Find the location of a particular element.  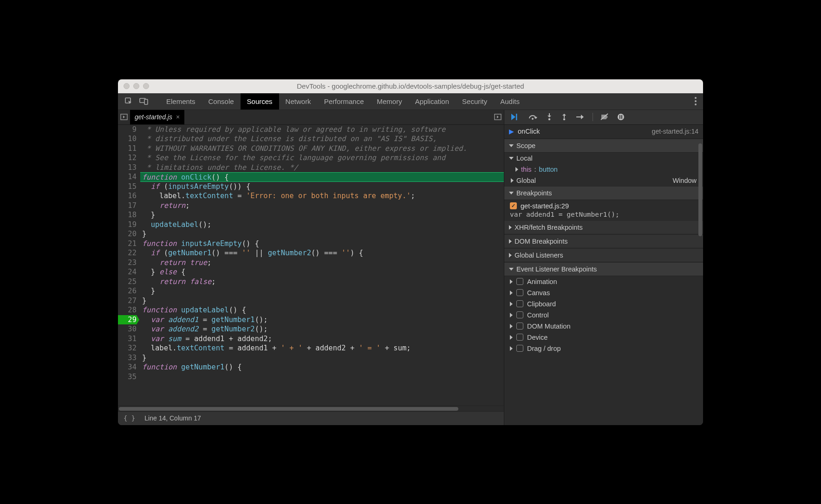

panel-tab-elements: Elements is located at coordinates (181, 101).